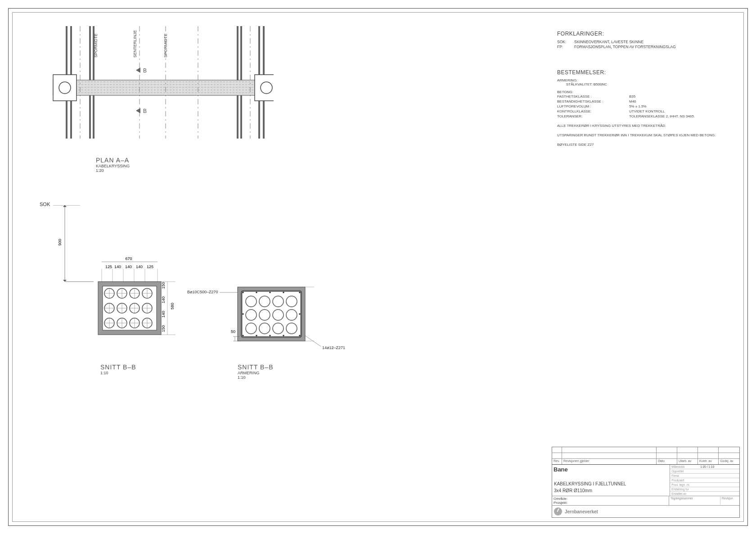 The height and width of the screenshot is (534, 756). What do you see at coordinates (558, 512) in the screenshot?
I see `jernbaneverket-logo-icon` at bounding box center [558, 512].